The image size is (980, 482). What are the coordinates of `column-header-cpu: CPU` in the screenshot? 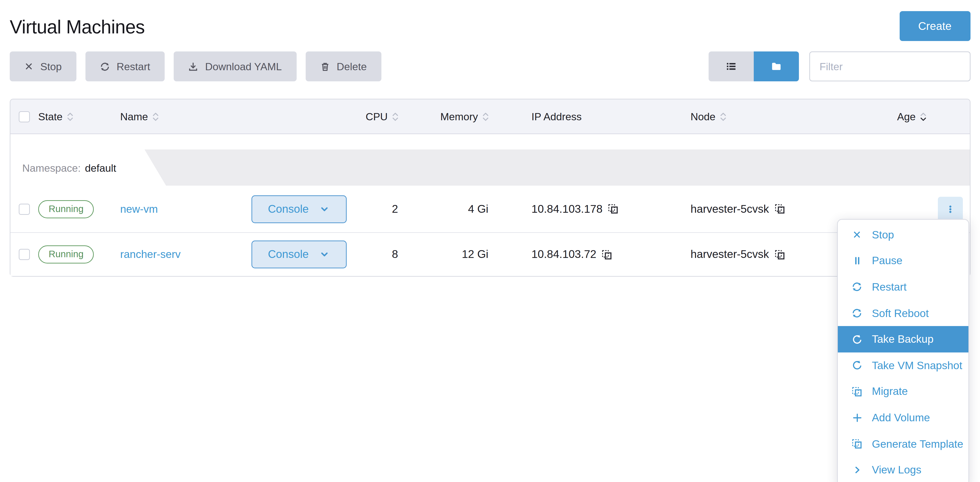 It's located at (382, 117).